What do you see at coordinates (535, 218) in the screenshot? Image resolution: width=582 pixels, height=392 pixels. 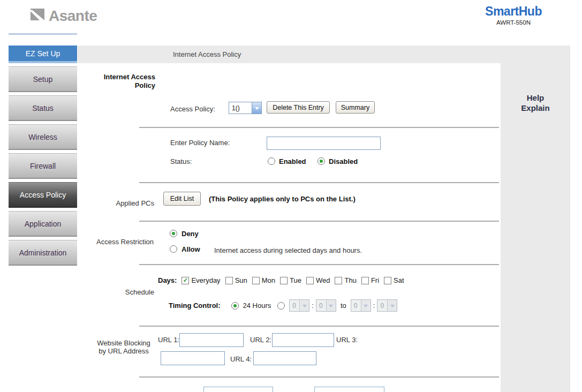 I see `help-panel: Help Explain` at bounding box center [535, 218].